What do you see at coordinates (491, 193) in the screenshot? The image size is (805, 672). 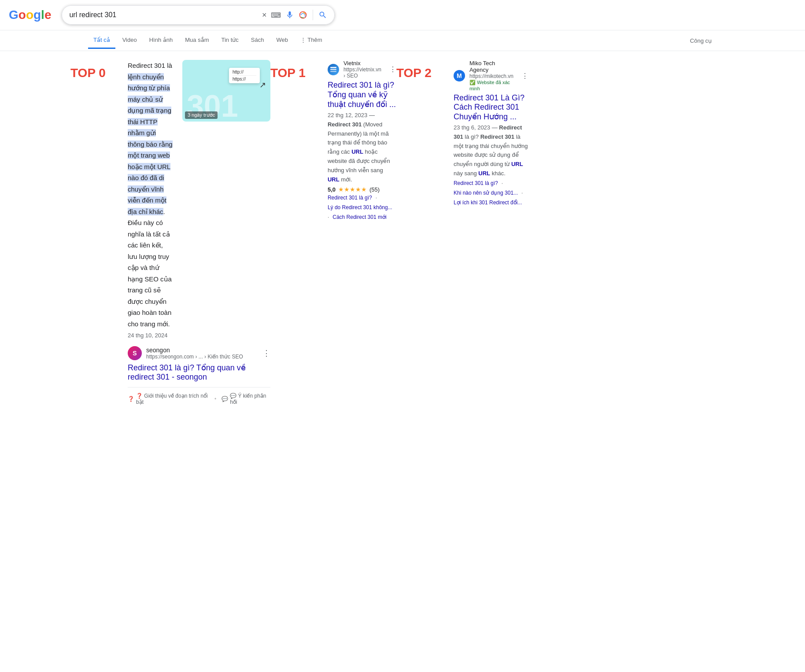 I see `top2-breadcrumbs: Redirect 301 là gì? · Khi nào nên sử dụn…` at bounding box center [491, 193].